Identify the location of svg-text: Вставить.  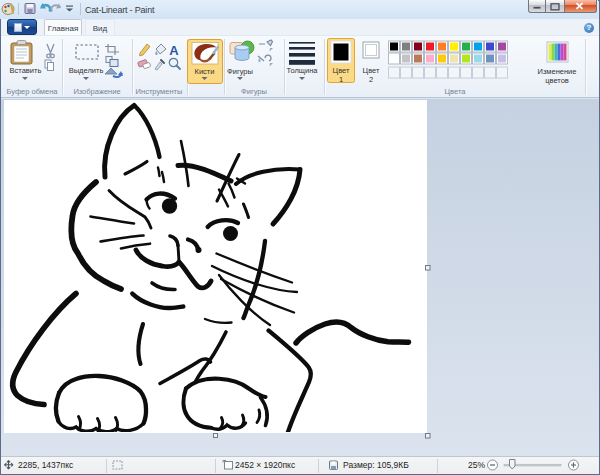
(26, 70).